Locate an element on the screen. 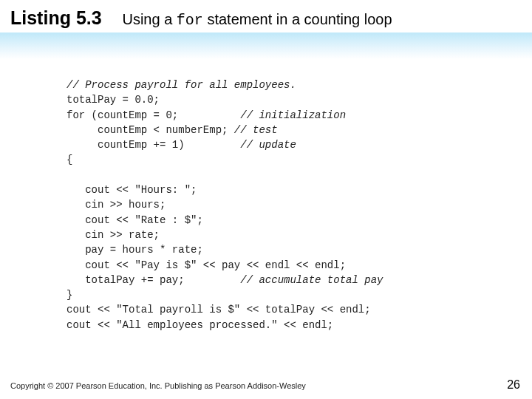 Image resolution: width=532 pixels, height=399 pixels. header-gradient is located at coordinates (266, 46).